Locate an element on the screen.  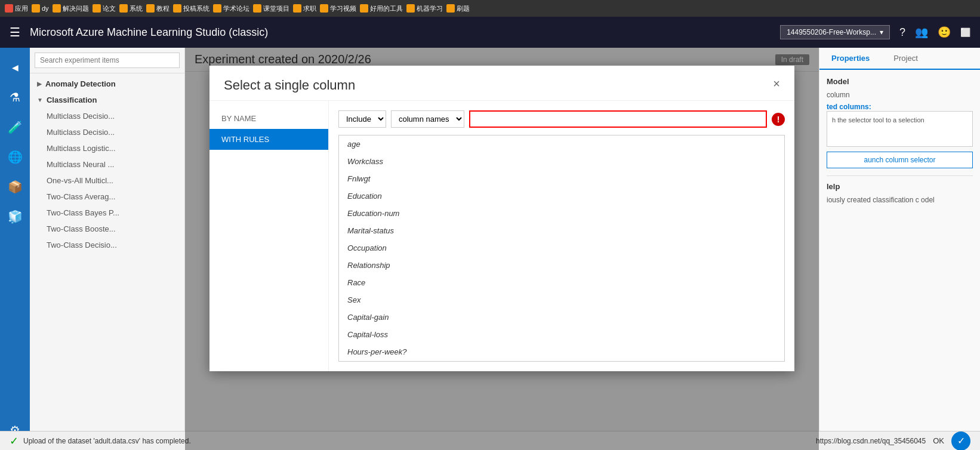
sidebar-item-multiclass1: Multiclass Decisio... is located at coordinates (107, 116).